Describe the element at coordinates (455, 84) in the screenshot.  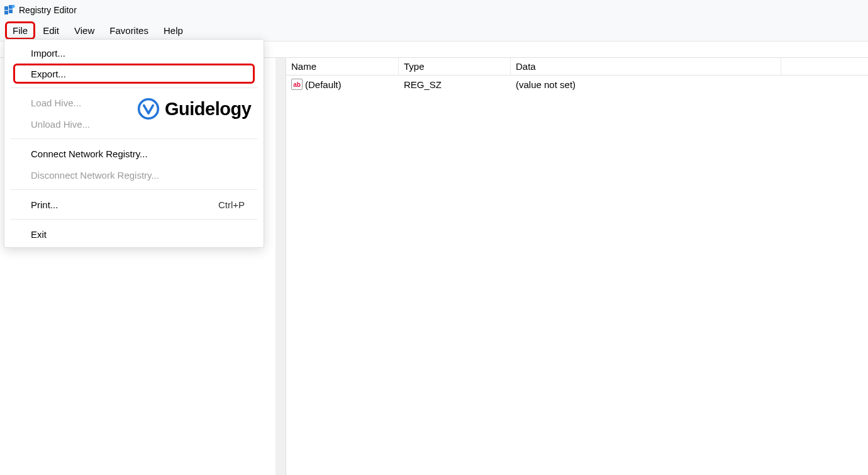
I see `cell-type: REG_SZ` at that location.